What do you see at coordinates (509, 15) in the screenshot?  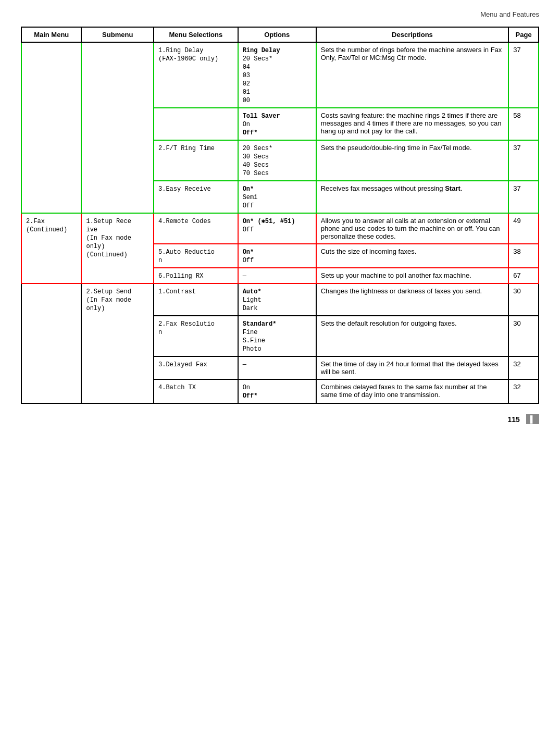 I see `header-title: Menu and Features` at bounding box center [509, 15].